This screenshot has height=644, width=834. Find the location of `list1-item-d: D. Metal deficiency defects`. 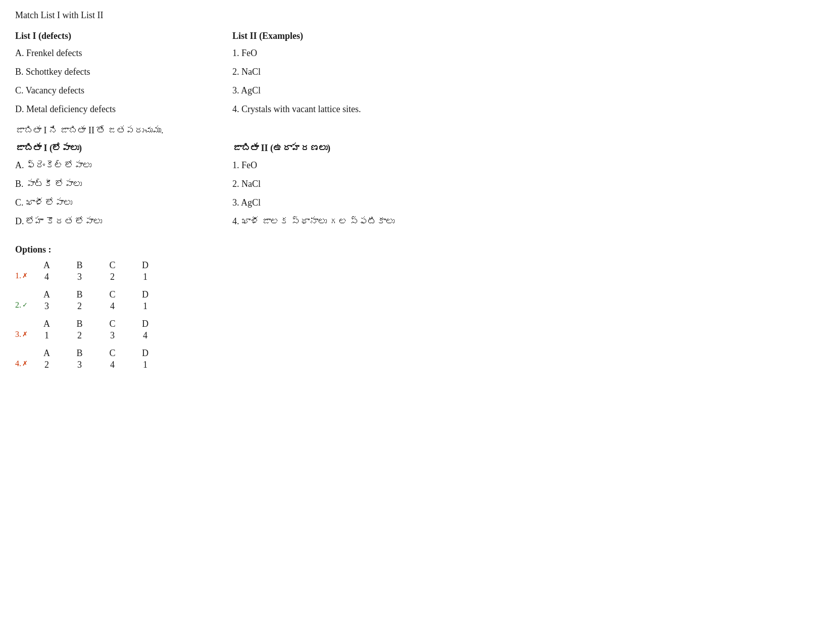

list1-item-d: D. Metal deficiency defects is located at coordinates (116, 109).